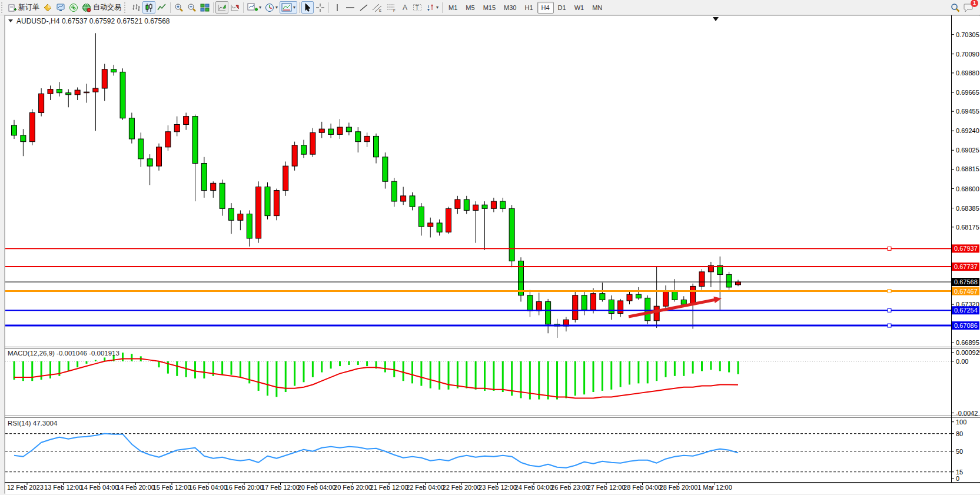 This screenshot has height=495, width=980. What do you see at coordinates (172, 487) in the screenshot?
I see `time-tick-label: 15 Feb 12:00` at bounding box center [172, 487].